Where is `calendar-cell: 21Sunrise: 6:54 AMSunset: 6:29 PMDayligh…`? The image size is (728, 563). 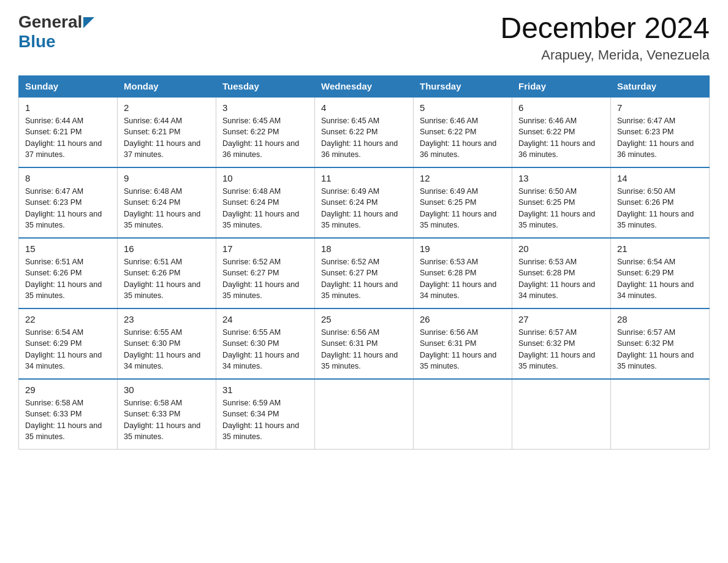 calendar-cell: 21Sunrise: 6:54 AMSunset: 6:29 PMDayligh… is located at coordinates (661, 274).